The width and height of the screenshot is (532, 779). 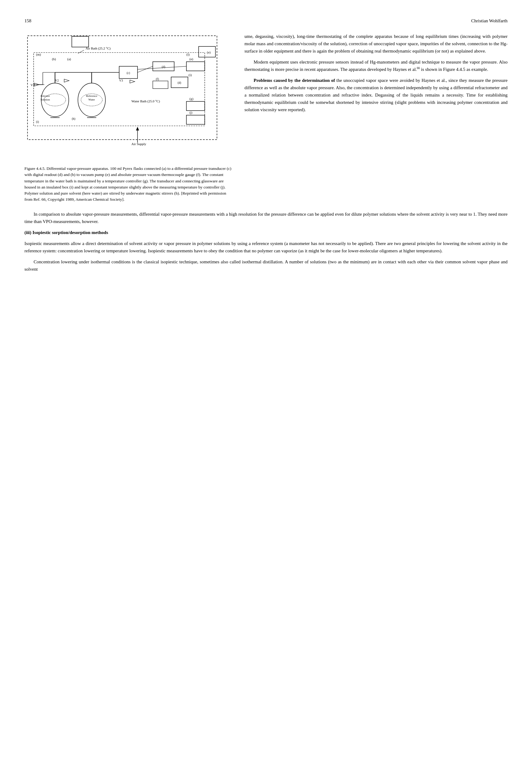 I want to click on svg-text: Polymer, so click(x=45, y=96).